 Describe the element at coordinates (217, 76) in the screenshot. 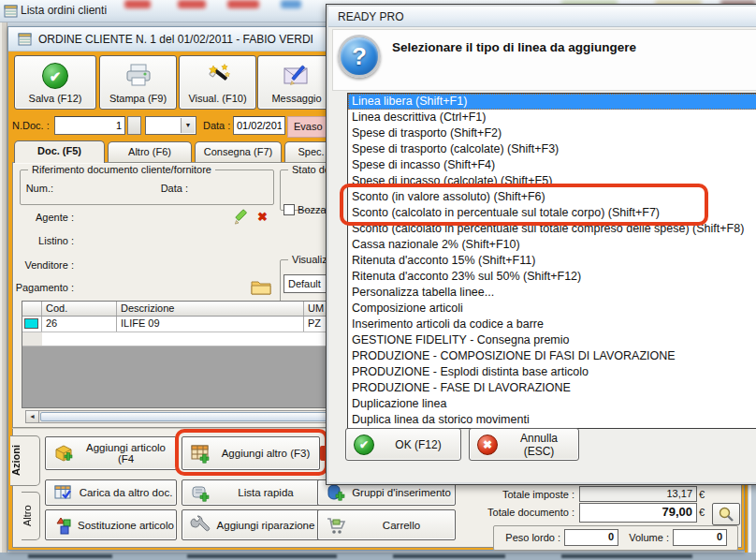

I see `magic-wand-icon` at that location.